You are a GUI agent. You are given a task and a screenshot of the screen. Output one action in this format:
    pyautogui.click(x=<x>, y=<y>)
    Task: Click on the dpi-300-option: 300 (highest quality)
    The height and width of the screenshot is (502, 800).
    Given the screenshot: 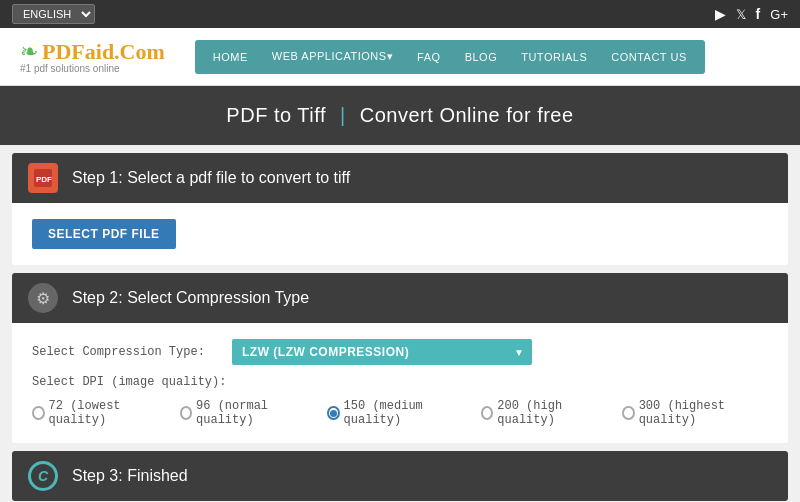 What is the action you would take?
    pyautogui.click(x=695, y=413)
    